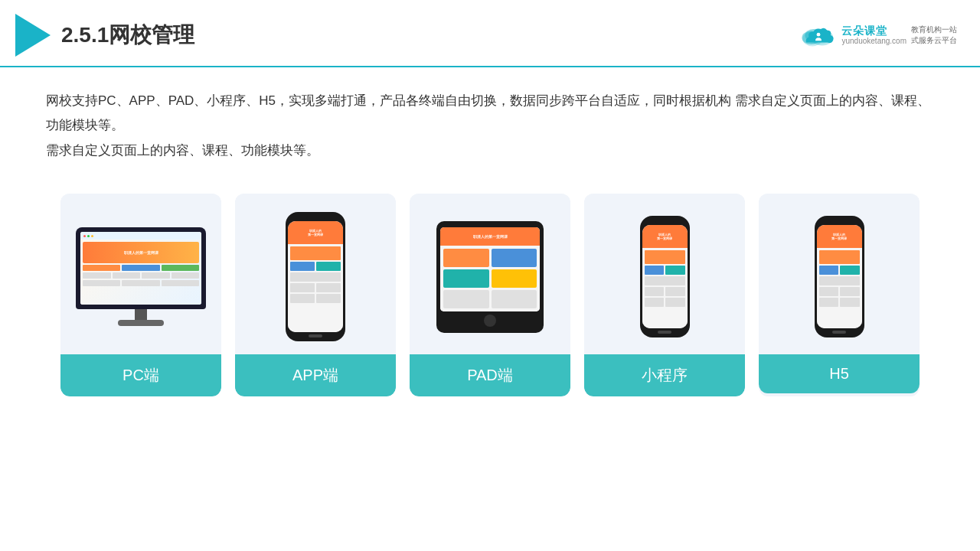 The height and width of the screenshot is (551, 980). I want to click on cloud-icon, so click(818, 35).